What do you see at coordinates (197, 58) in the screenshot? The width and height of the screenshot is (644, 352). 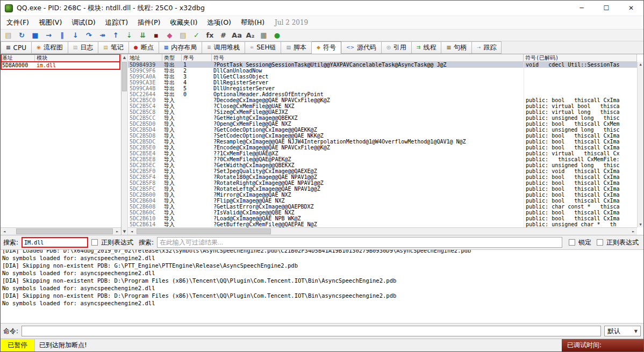 I see `column-header-ordinal: 序号` at bounding box center [197, 58].